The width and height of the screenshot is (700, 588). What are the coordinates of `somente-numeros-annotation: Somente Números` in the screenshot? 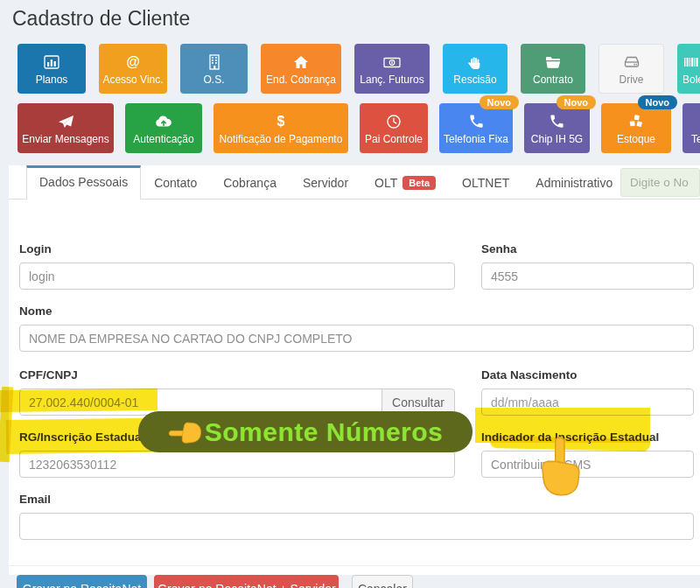 It's located at (305, 432).